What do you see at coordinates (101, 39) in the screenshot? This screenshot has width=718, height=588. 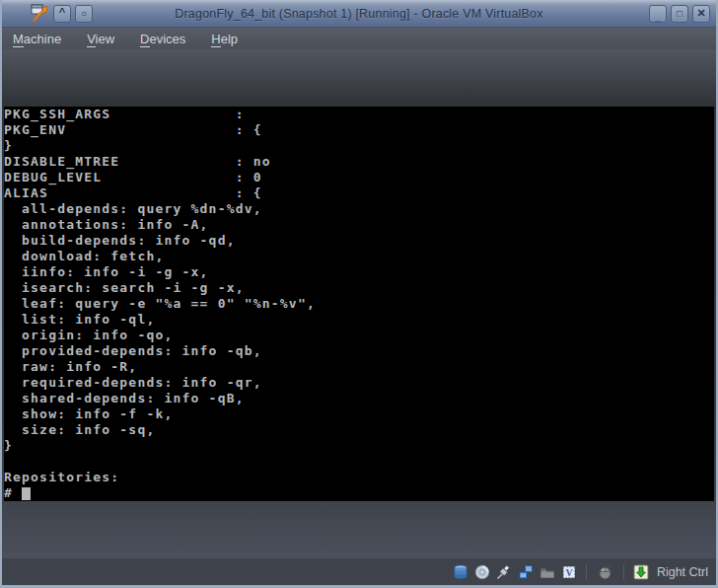 I see `menu-view: View` at bounding box center [101, 39].